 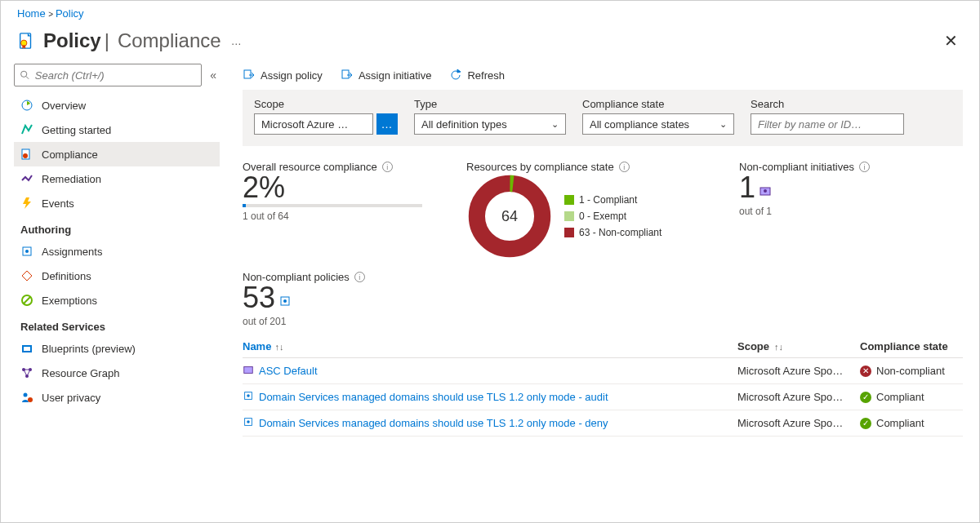 What do you see at coordinates (117, 154) in the screenshot?
I see `sidebar-item-compliance: Compliance` at bounding box center [117, 154].